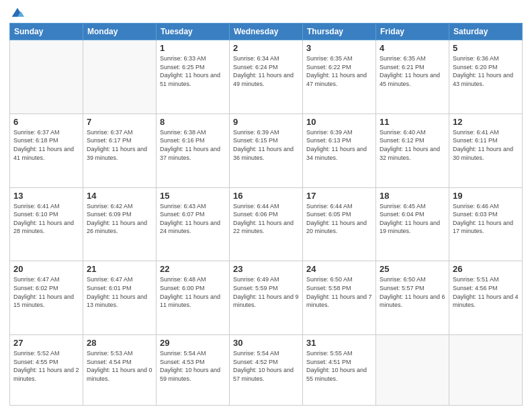 This screenshot has width=532, height=411. What do you see at coordinates (266, 298) in the screenshot?
I see `calendar-cell: 23Sunrise: 6:49 AM Sunset: 5:59 PM Dayli…` at bounding box center [266, 298].